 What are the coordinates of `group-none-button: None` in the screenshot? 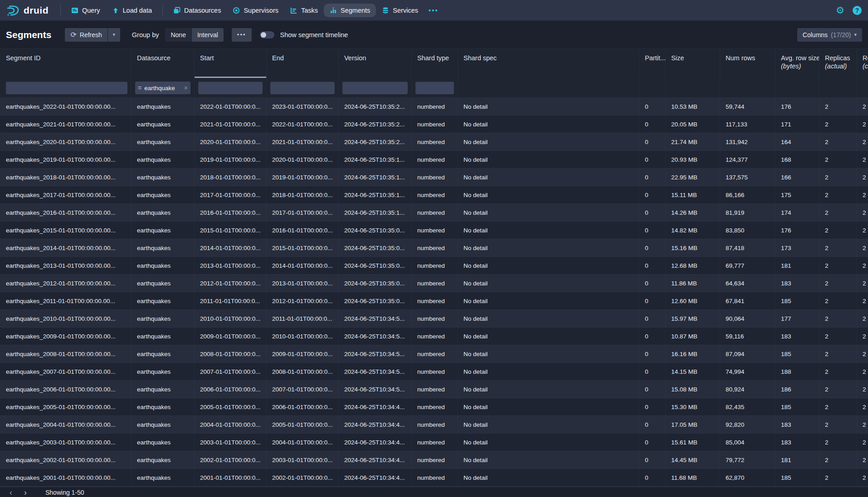 It's located at (178, 35).